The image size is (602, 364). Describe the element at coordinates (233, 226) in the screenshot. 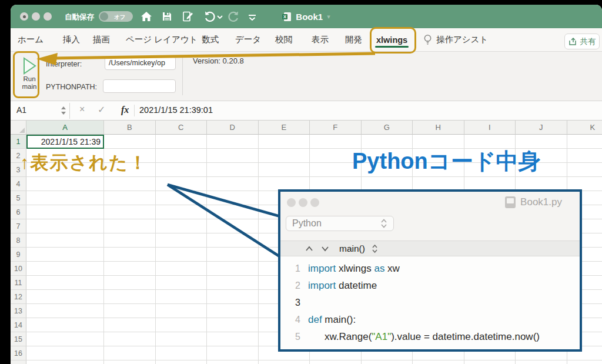

I see `cell-D7` at that location.